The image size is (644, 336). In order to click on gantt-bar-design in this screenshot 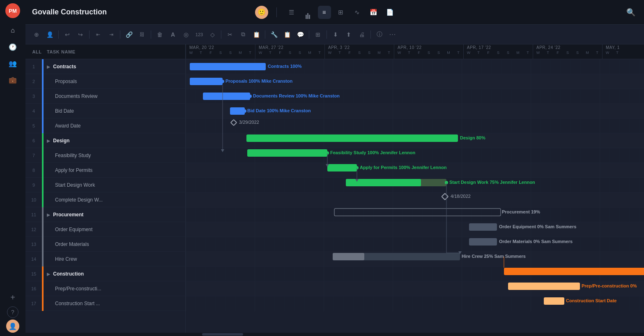, I will do `click(352, 138)`.